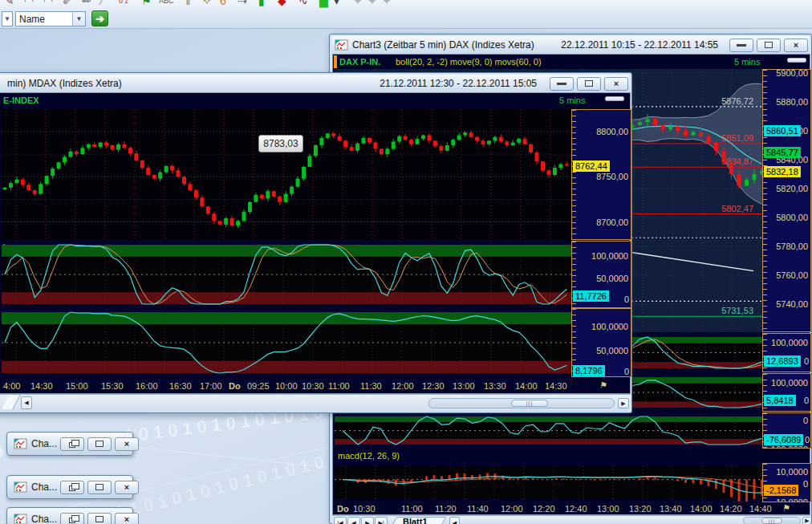 The height and width of the screenshot is (524, 812). I want to click on value-badge: 5845,77, so click(782, 152).